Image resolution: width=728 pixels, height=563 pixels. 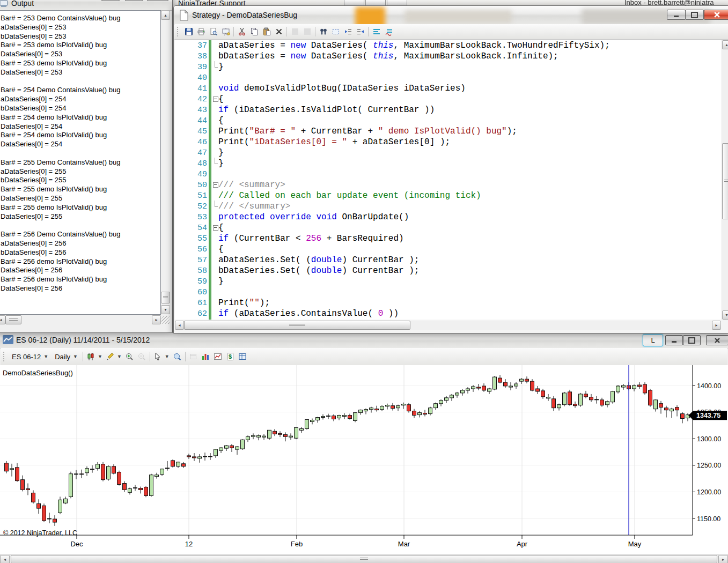 I want to click on code-line: 44{, so click(x=448, y=121).